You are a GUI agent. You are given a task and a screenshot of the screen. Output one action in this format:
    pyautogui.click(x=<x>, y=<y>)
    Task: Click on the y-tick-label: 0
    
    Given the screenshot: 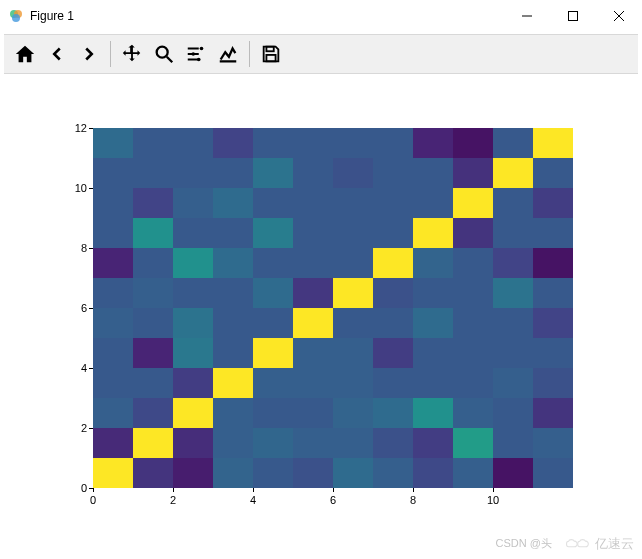 What is the action you would take?
    pyautogui.click(x=72, y=488)
    